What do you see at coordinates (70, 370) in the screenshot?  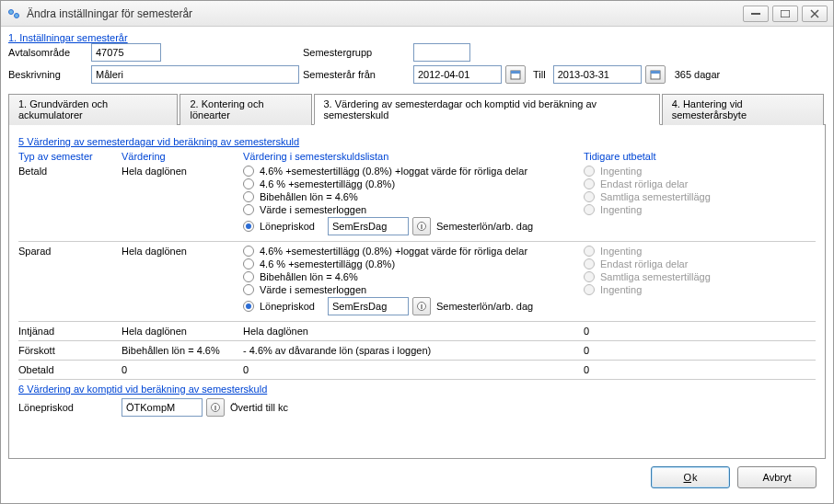 I see `obetald-typ: Obetald` at bounding box center [70, 370].